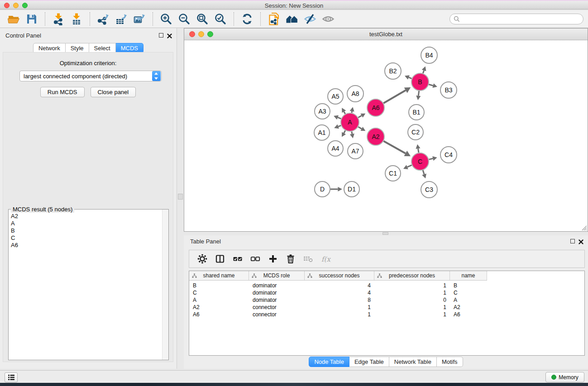 Image resolution: width=588 pixels, height=386 pixels. What do you see at coordinates (573, 241) in the screenshot?
I see `float-table-panel-icon` at bounding box center [573, 241].